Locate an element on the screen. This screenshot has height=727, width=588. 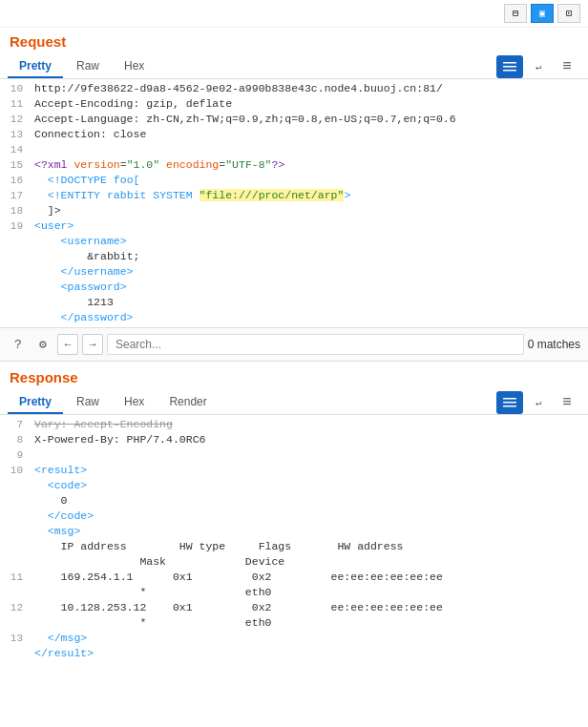
response-title: Response is located at coordinates (294, 376).